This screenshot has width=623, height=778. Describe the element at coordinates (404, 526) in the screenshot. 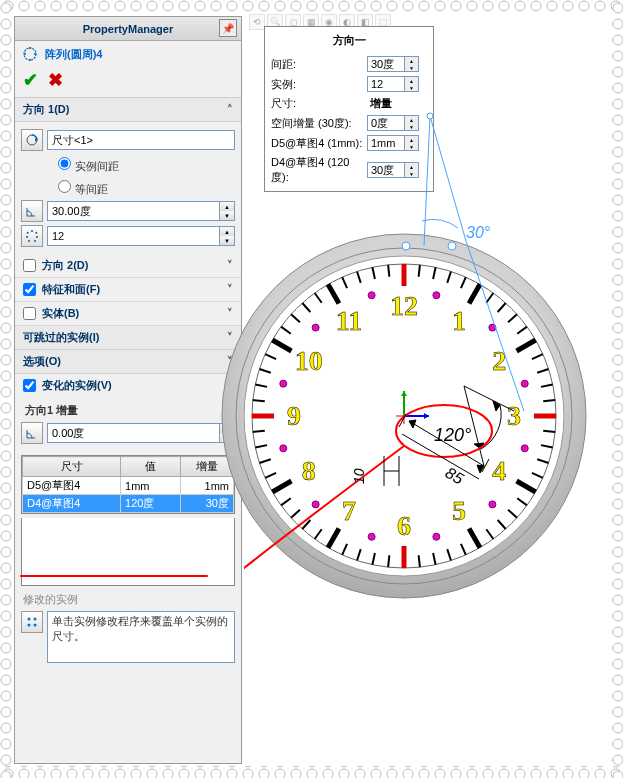

I see `svg-text: 6` at that location.